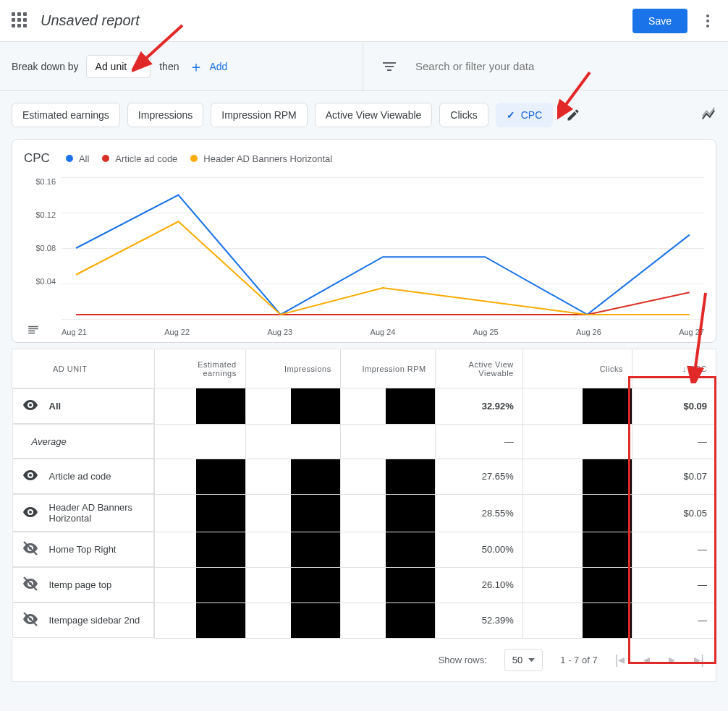 The height and width of the screenshot is (711, 728). Describe the element at coordinates (708, 21) in the screenshot. I see `more-options-icon` at that location.